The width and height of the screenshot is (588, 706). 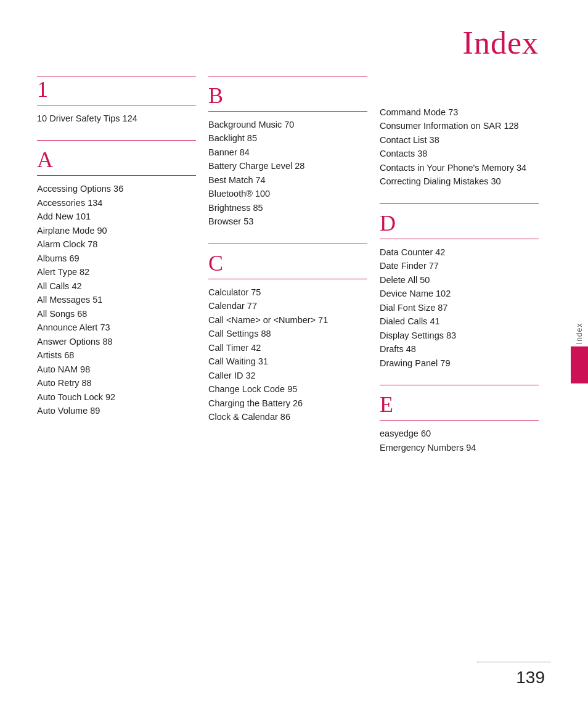 What do you see at coordinates (288, 403) in the screenshot?
I see `entry-c-9: Charging the Battery 26` at bounding box center [288, 403].